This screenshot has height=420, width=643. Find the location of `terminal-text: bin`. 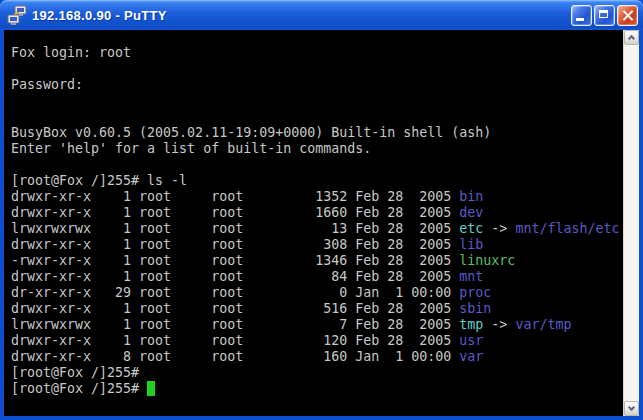

terminal-text: bin is located at coordinates (471, 196).